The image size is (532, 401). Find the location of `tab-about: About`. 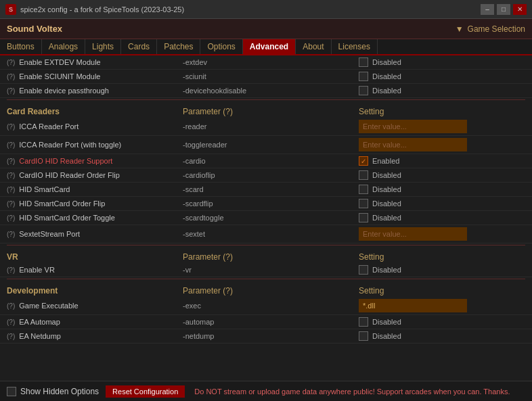

tab-about: About is located at coordinates (313, 47).